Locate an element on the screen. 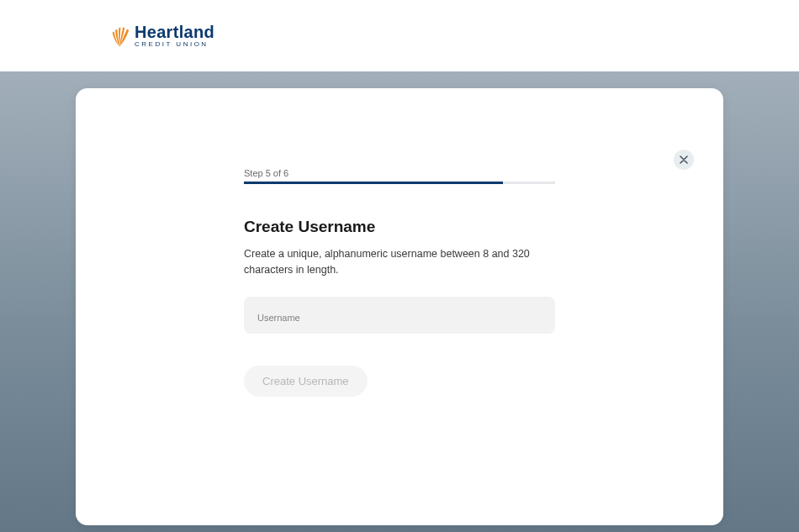 Image resolution: width=799 pixels, height=532 pixels. username-field: Username is located at coordinates (400, 315).